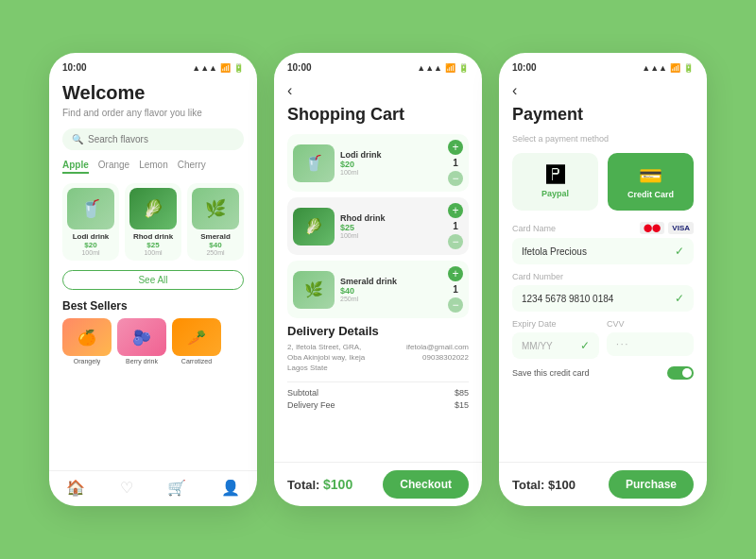 The image size is (756, 559). What do you see at coordinates (455, 162) in the screenshot?
I see `qty-num-1: 1` at bounding box center [455, 162].